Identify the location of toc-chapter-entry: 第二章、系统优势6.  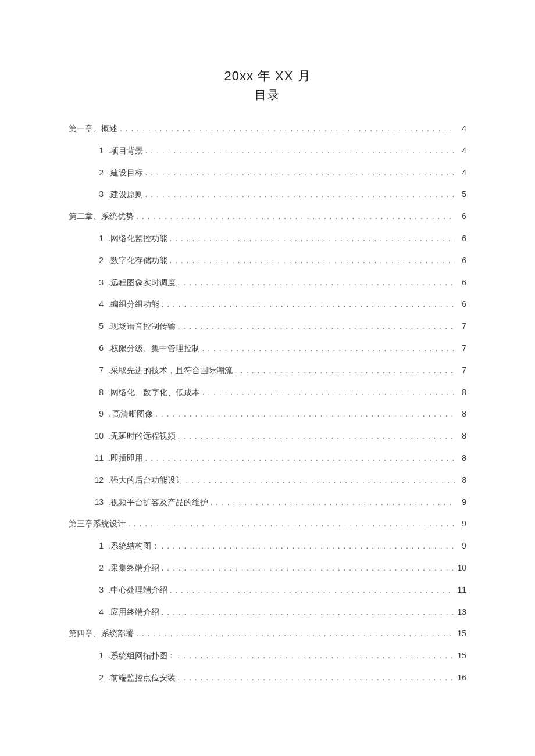
(268, 217).